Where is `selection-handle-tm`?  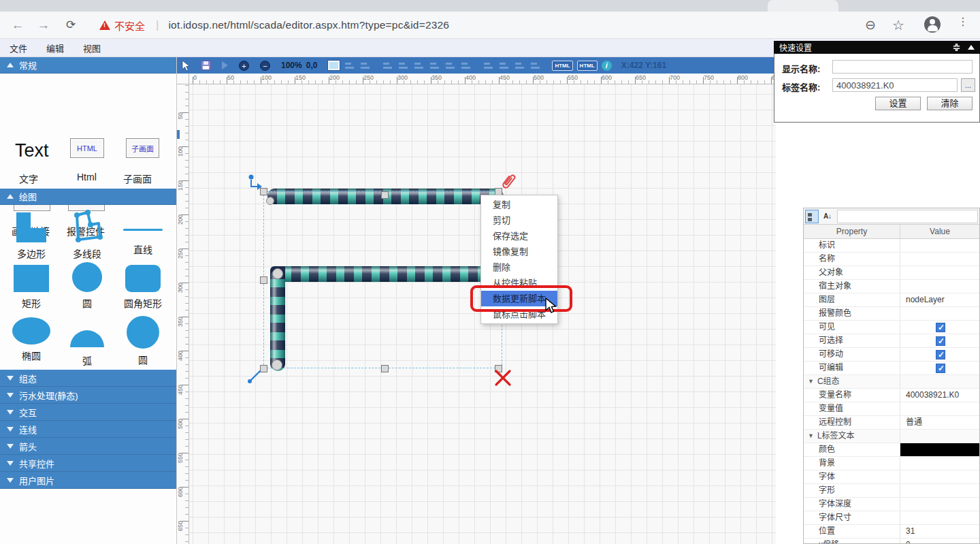 selection-handle-tm is located at coordinates (385, 195).